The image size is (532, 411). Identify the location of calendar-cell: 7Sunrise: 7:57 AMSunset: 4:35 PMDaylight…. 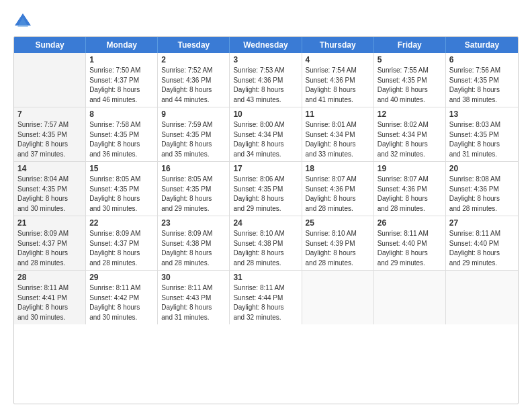
(50, 134).